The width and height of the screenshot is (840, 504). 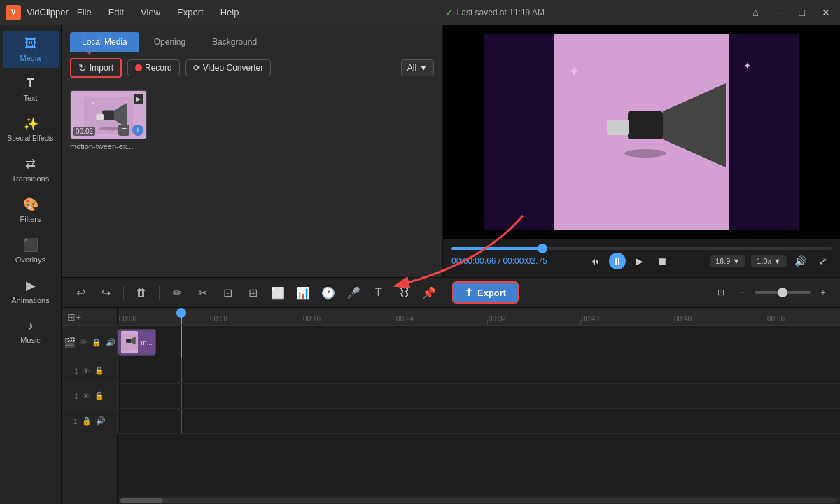 What do you see at coordinates (169, 42) in the screenshot?
I see `tab-opening: Opening` at bounding box center [169, 42].